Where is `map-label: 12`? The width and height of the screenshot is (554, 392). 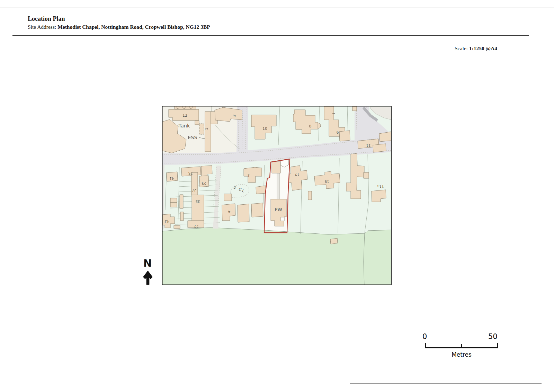 map-label: 12 is located at coordinates (185, 116).